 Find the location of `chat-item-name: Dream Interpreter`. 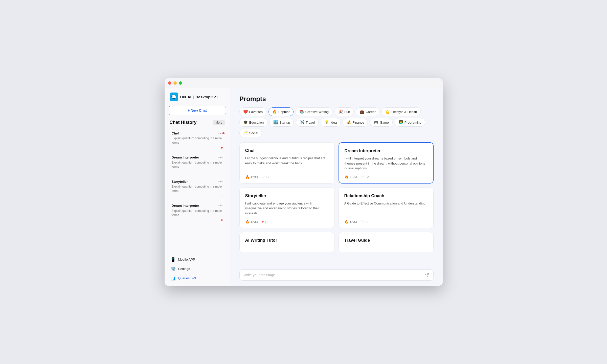

chat-item-name: Dream Interpreter is located at coordinates (186, 157).